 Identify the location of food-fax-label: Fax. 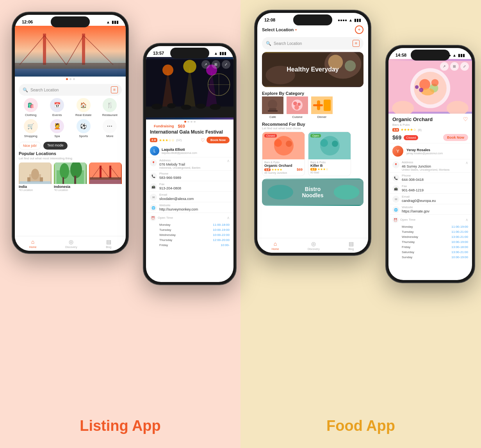
(413, 186).